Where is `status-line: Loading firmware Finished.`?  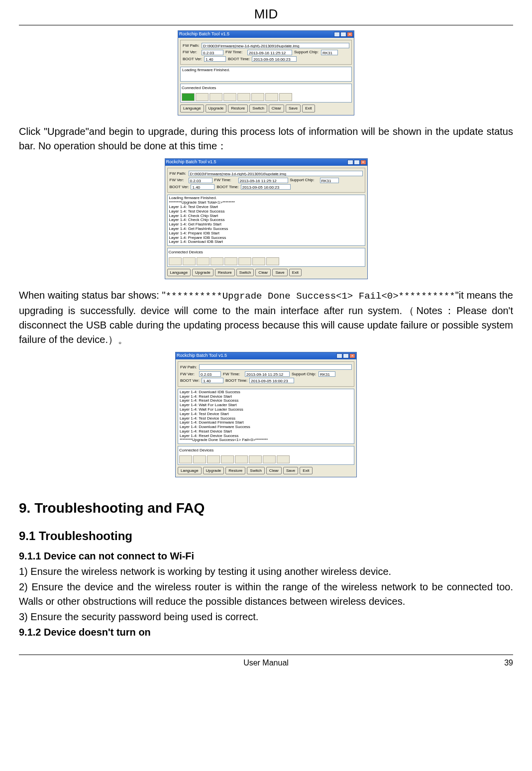
status-line: Loading firmware Finished. is located at coordinates (266, 71).